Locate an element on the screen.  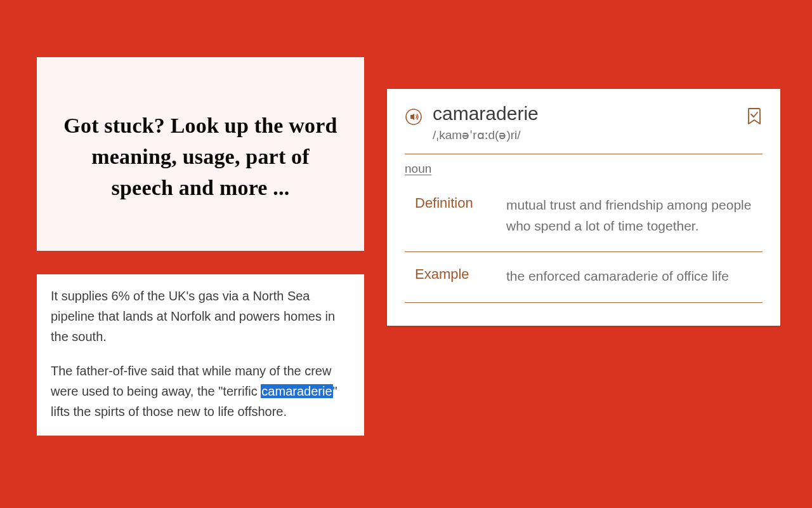
pronounce-audio-icon is located at coordinates (414, 117).